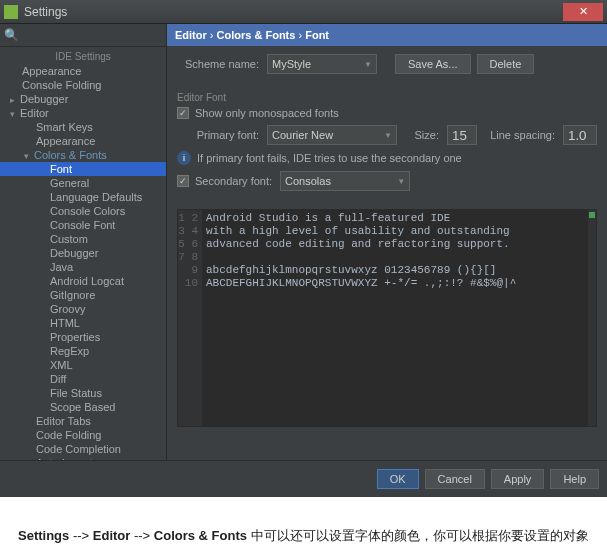 The width and height of the screenshot is (607, 544). What do you see at coordinates (83, 267) in the screenshot?
I see `tree-item: Java` at bounding box center [83, 267].